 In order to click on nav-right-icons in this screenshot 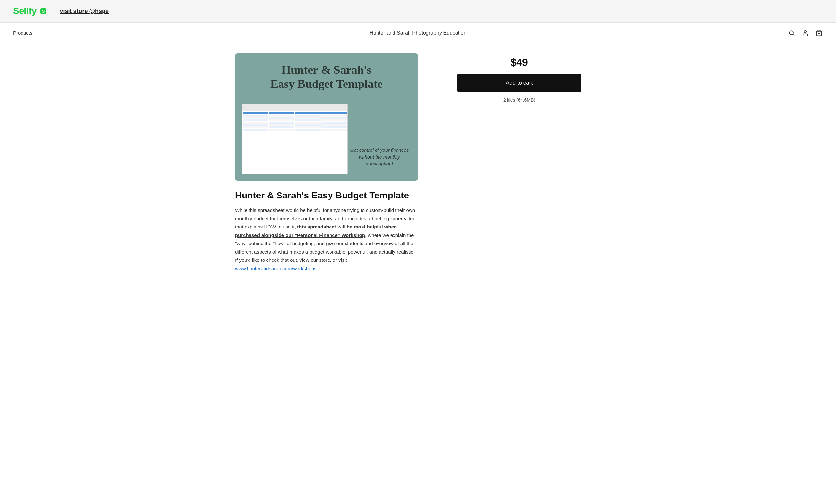, I will do `click(805, 33)`.